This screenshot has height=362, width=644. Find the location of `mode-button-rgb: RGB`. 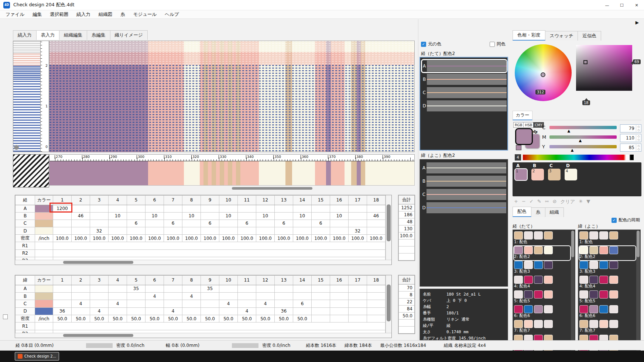

mode-button-rgb: RGB is located at coordinates (518, 125).